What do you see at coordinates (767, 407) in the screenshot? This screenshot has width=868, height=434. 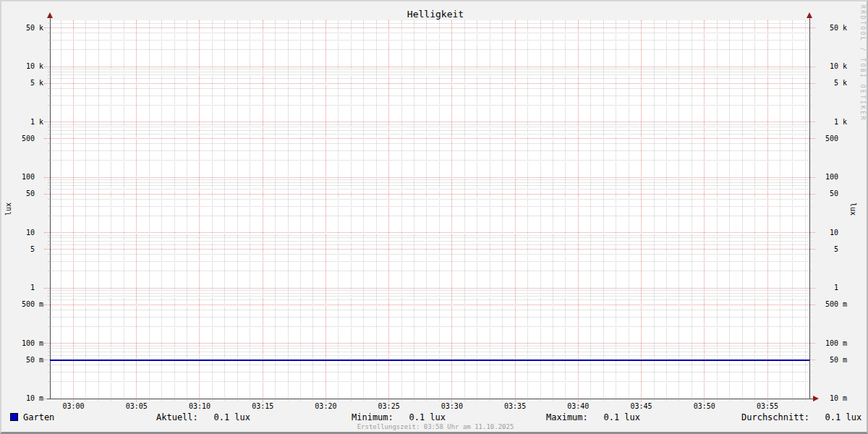 I see `x-tick-label: 03:55` at bounding box center [767, 407].